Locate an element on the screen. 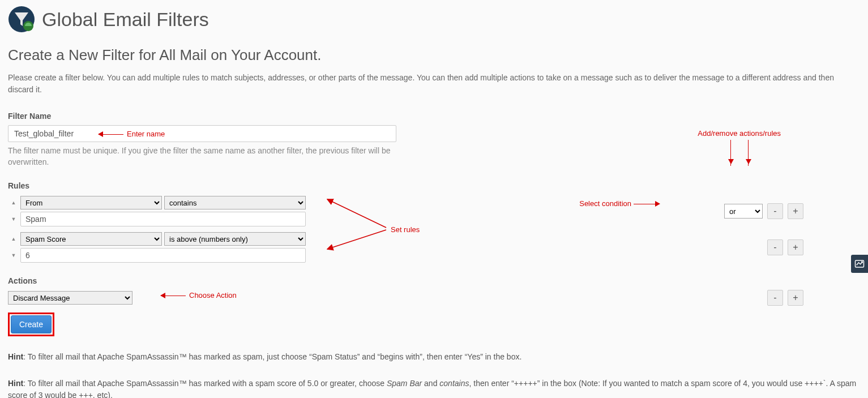 This screenshot has height=398, width=868. rule-row: ▲ ▼ Spam Score is above (numbers only) -… is located at coordinates (434, 247).